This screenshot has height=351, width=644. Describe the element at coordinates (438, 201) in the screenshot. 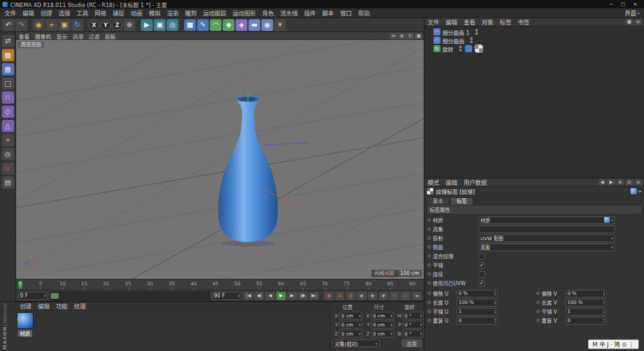

I see `attribute-tab-1: 基本` at that location.